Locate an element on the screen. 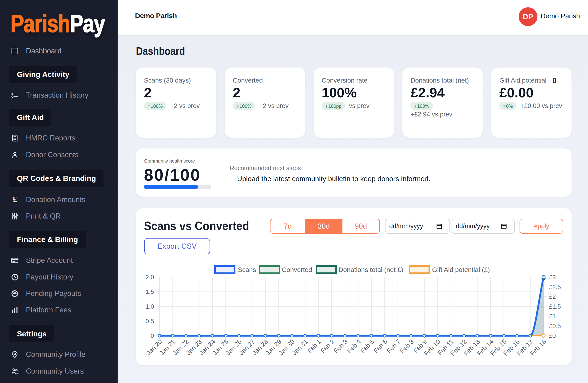 The height and width of the screenshot is (383, 588). svg-text: £0 is located at coordinates (552, 336).